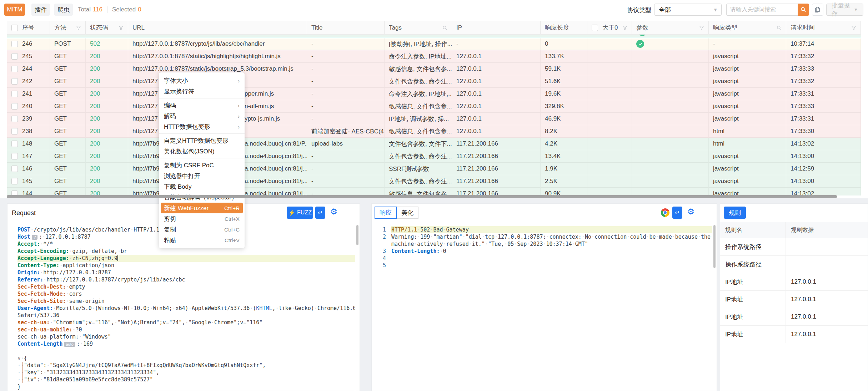 This screenshot has width=868, height=391. I want to click on table-row-145: 145GET200http://f7b9a.node4.buuoj.cn:81/…, so click(434, 181).